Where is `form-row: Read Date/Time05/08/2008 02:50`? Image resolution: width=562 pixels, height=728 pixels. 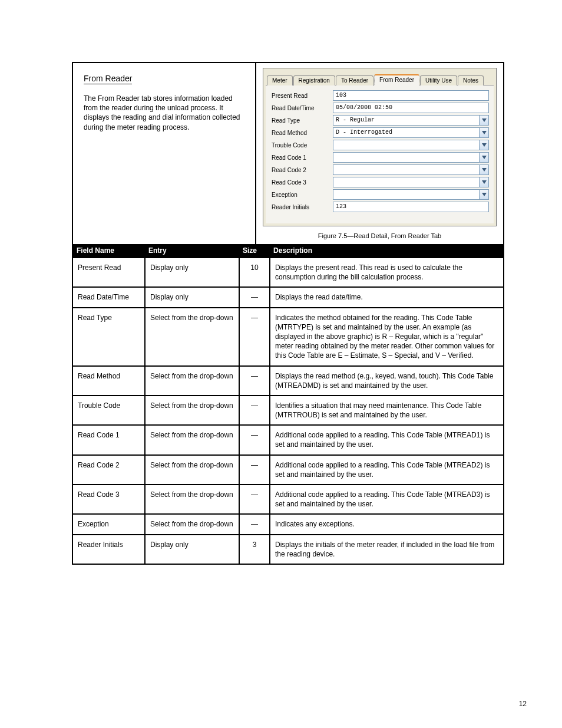 form-row: Read Date/Time05/08/2008 02:50 is located at coordinates (379, 108).